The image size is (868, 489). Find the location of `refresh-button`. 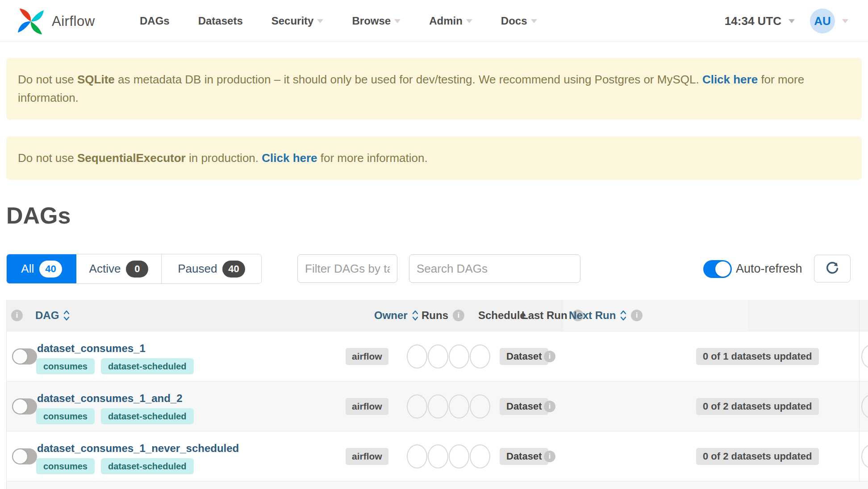

refresh-button is located at coordinates (832, 269).